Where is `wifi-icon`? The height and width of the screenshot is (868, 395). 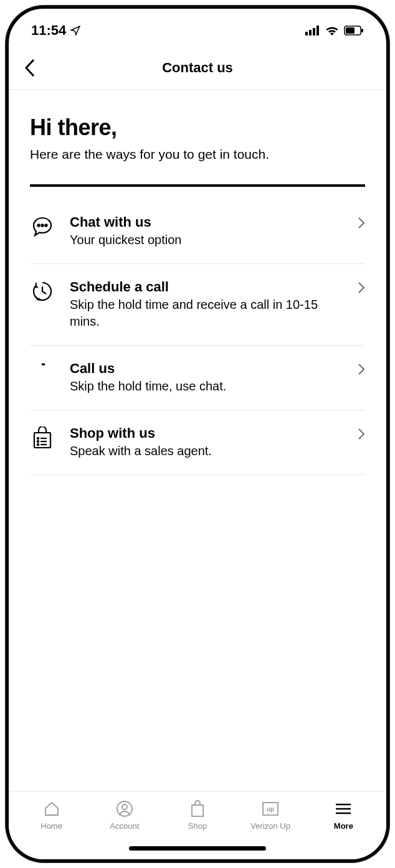 wifi-icon is located at coordinates (332, 31).